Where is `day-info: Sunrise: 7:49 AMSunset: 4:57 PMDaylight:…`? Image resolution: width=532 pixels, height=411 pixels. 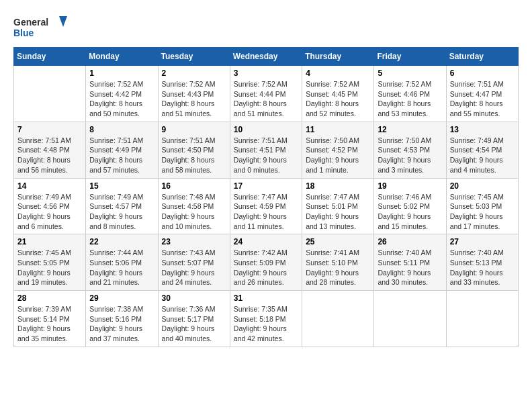
day-info: Sunrise: 7:49 AMSunset: 4:57 PMDaylight:… is located at coordinates (122, 212).